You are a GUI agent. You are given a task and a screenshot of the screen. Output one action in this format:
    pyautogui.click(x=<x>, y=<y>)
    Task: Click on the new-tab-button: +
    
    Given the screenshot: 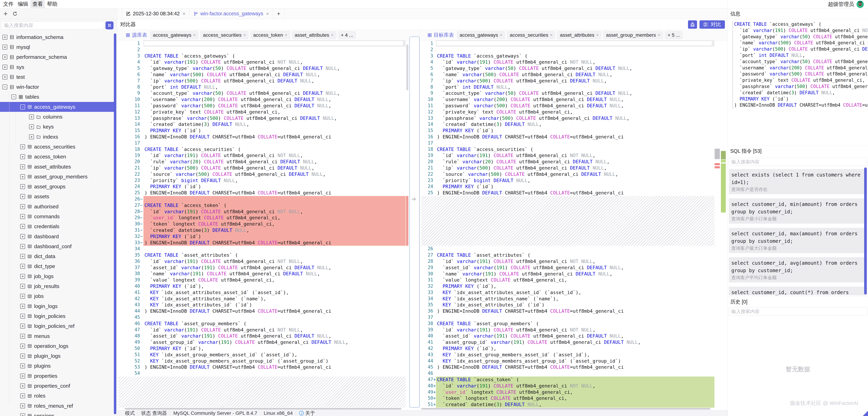 What is the action you would take?
    pyautogui.click(x=279, y=13)
    